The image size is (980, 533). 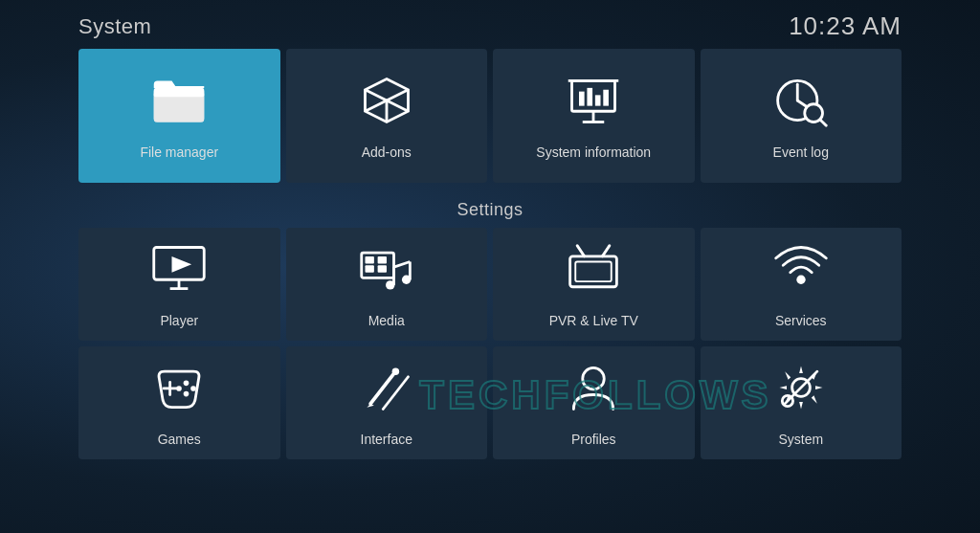 What do you see at coordinates (179, 321) in the screenshot?
I see `tile-player-label: Player` at bounding box center [179, 321].